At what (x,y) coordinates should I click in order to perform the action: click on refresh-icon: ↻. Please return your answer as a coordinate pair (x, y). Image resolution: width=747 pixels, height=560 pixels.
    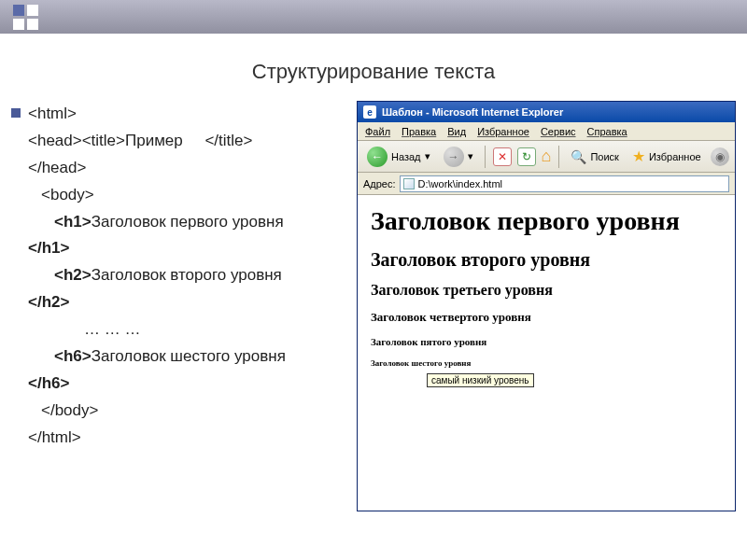
    Looking at the image, I should click on (527, 157).